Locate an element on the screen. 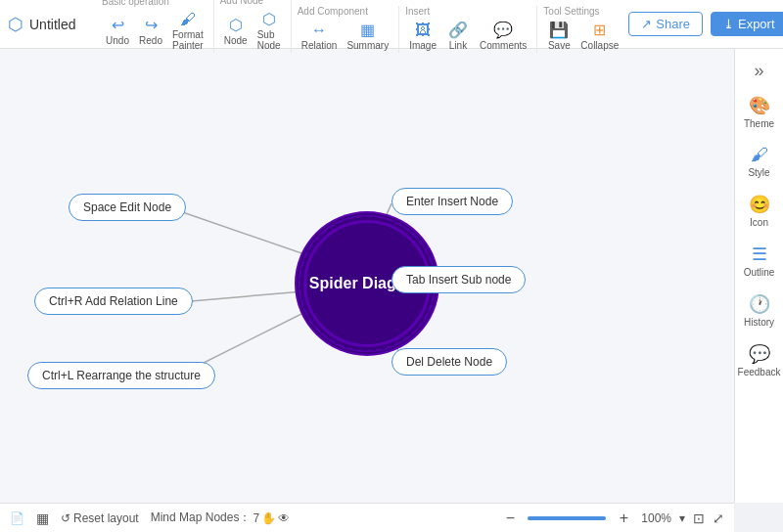 This screenshot has width=783, height=532. comments-icon: 💬 is located at coordinates (503, 29).